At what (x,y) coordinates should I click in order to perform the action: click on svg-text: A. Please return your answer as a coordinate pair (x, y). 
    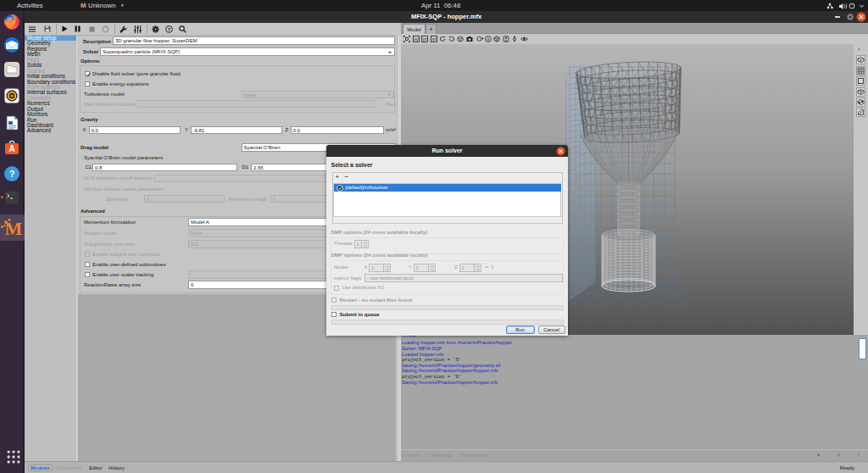
    Looking at the image, I should click on (12, 149).